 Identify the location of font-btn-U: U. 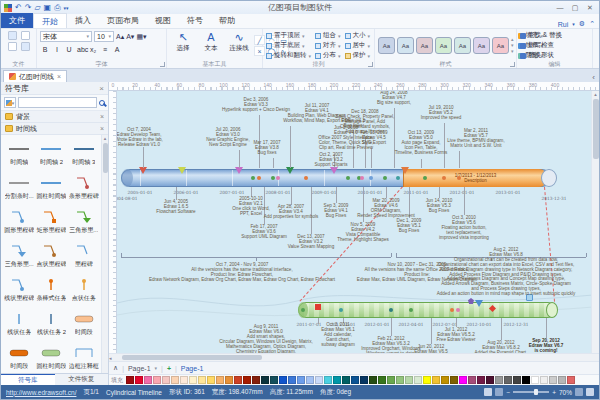
(69, 49).